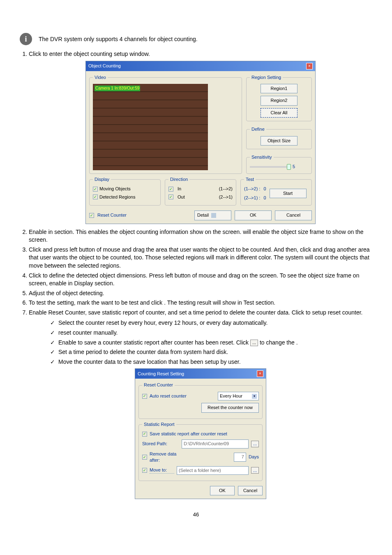  What do you see at coordinates (145, 457) in the screenshot?
I see `remove-after-checkbox: ✓` at bounding box center [145, 457].